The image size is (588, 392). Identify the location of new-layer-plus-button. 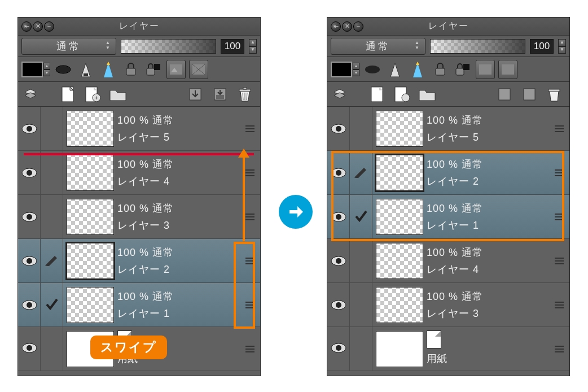
(402, 94).